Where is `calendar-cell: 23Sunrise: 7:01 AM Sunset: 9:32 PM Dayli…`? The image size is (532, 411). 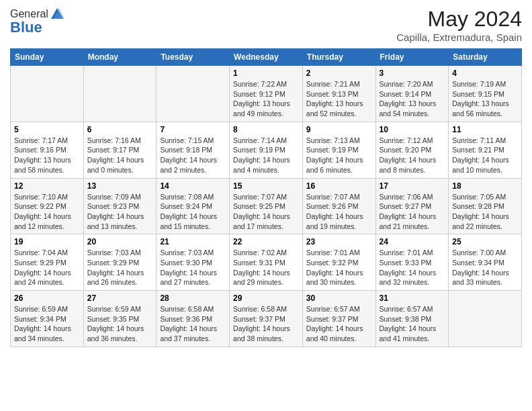 calendar-cell: 23Sunrise: 7:01 AM Sunset: 9:32 PM Dayli… is located at coordinates (339, 263).